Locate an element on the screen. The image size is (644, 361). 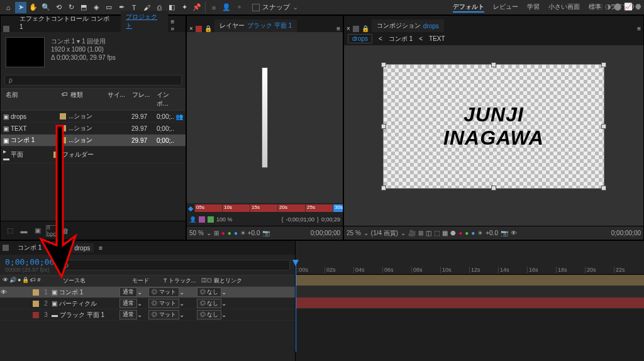
selection-tool-icon: ➤ is located at coordinates (21, 8).